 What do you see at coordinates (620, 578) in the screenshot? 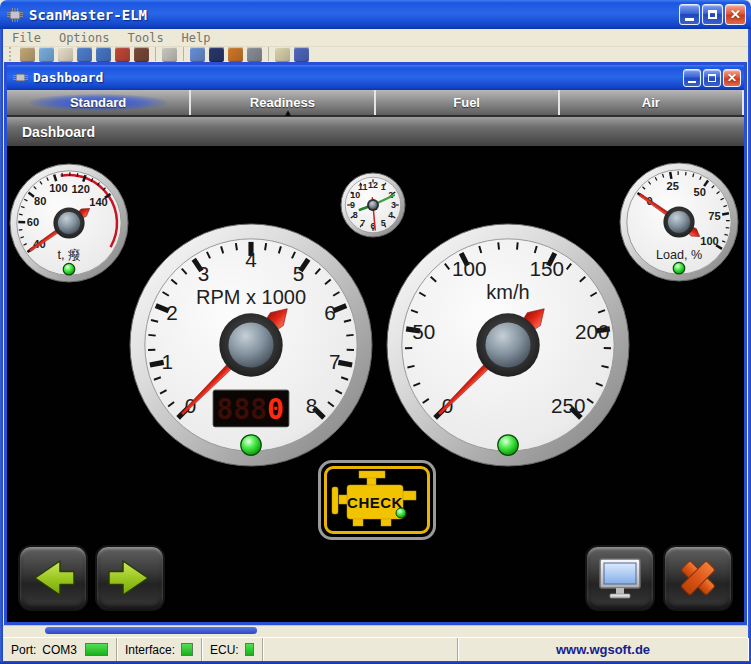
I see `monitor-icon` at bounding box center [620, 578].